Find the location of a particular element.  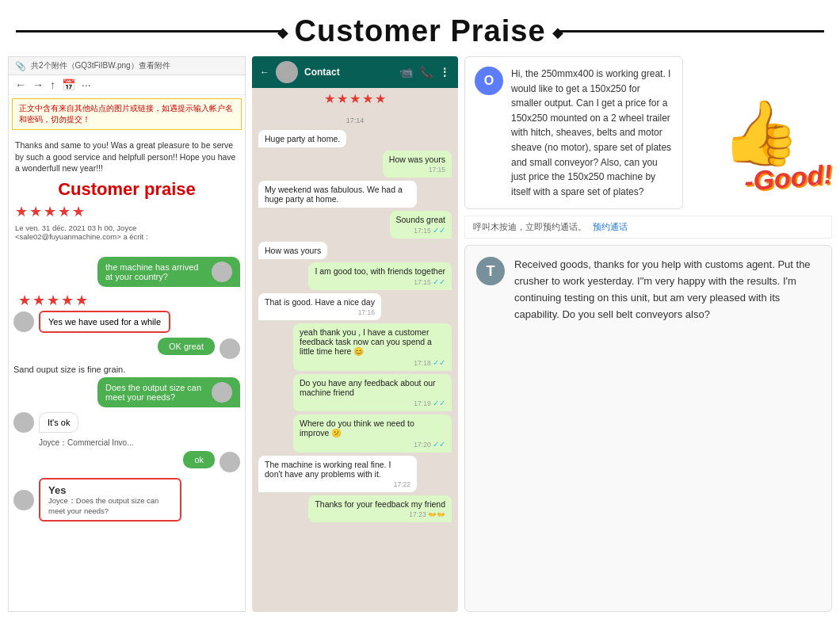

email-praise-title: Customer praise is located at coordinates (127, 189).